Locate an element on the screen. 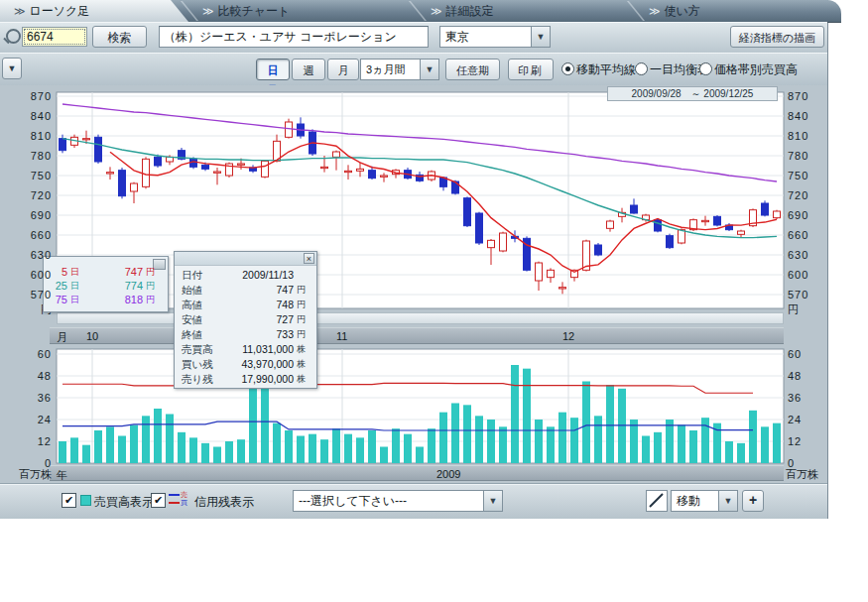 The width and height of the screenshot is (868, 602). close-icon: × is located at coordinates (310, 258).